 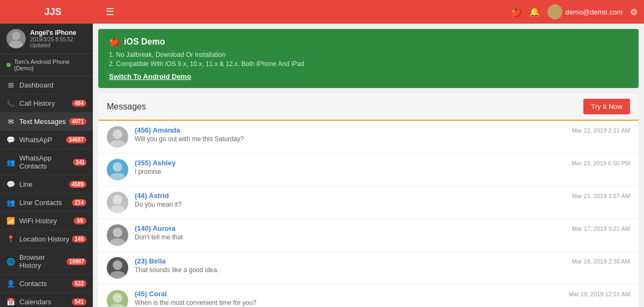 What do you see at coordinates (46, 300) in the screenshot?
I see `sidebar-item-calendars: 📅Calendars541` at bounding box center [46, 300].